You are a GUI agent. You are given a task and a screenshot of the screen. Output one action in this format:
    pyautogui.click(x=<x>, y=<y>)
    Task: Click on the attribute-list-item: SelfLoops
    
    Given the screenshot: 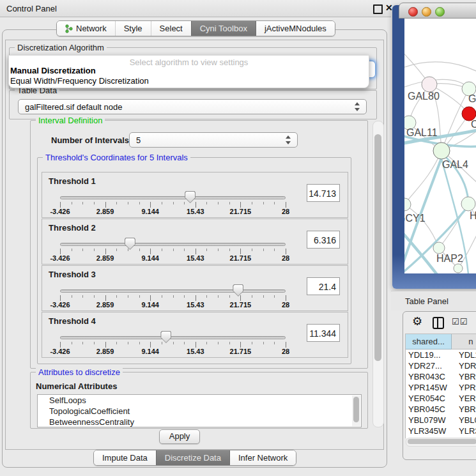 What is the action you would take?
    pyautogui.click(x=199, y=400)
    